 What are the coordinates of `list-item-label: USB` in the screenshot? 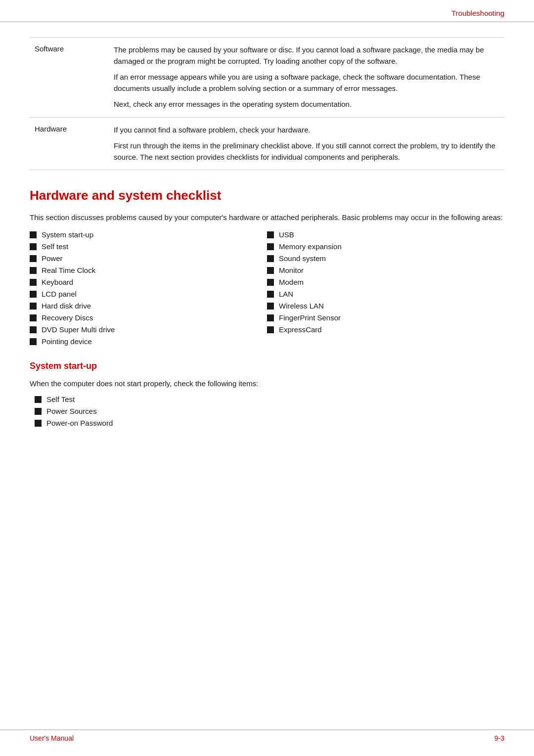 It's located at (287, 234).